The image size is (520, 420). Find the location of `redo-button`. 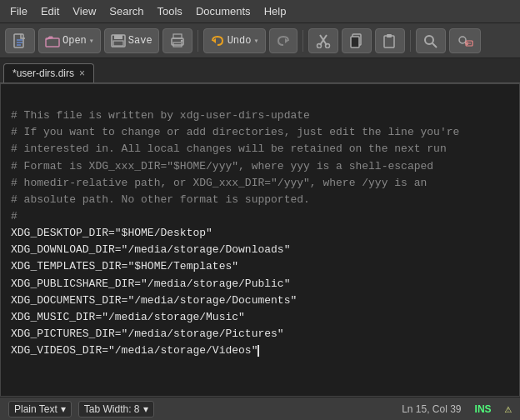

redo-button is located at coordinates (283, 41).